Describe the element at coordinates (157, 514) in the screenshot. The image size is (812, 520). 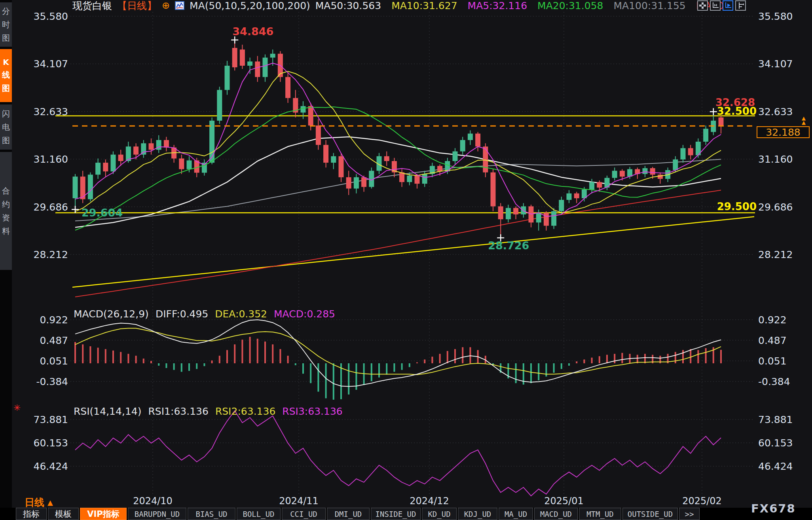
I see `footer-tab-BARUPDN_UD: BARUPDN_UD` at that location.